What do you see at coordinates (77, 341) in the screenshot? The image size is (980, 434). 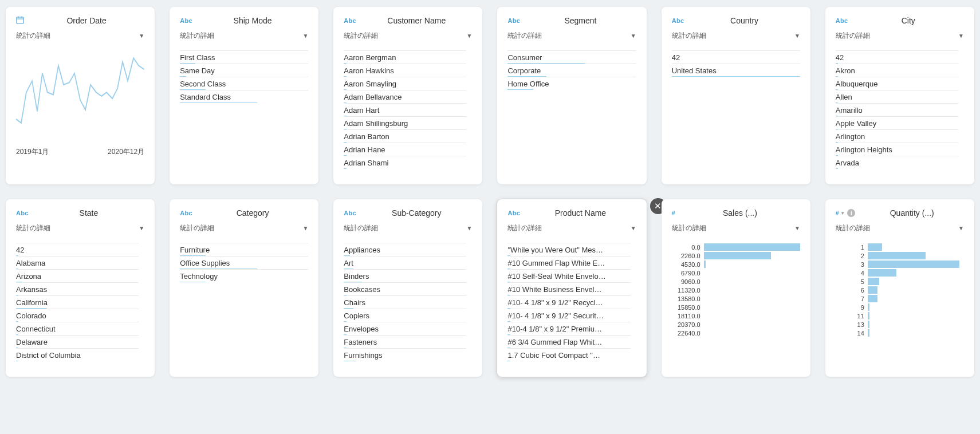 I see `list-item: Delaware` at bounding box center [77, 341].